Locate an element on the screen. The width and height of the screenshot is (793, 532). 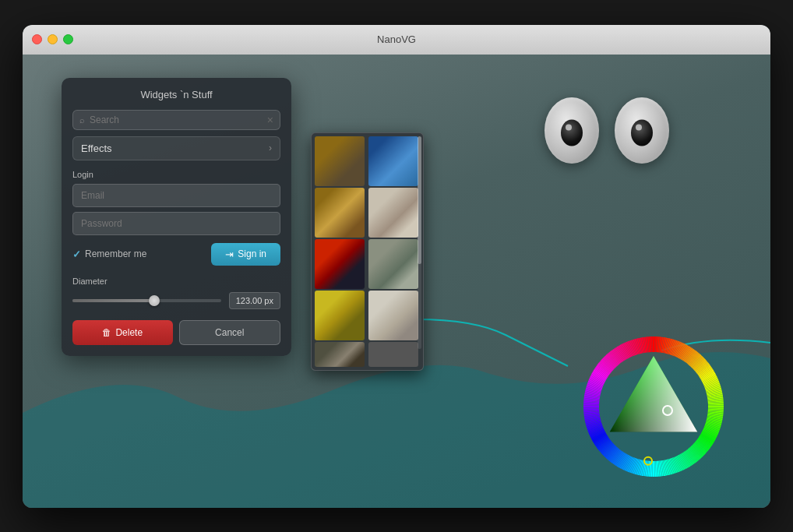
image-scrollbar is located at coordinates (419, 243).